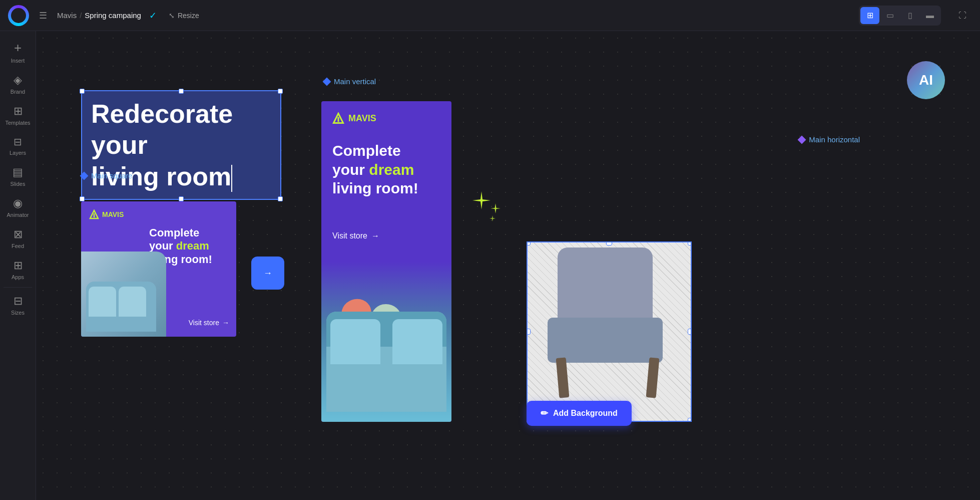  Describe the element at coordinates (829, 139) in the screenshot. I see `label-main-horizontal: Main horizontal` at that location.